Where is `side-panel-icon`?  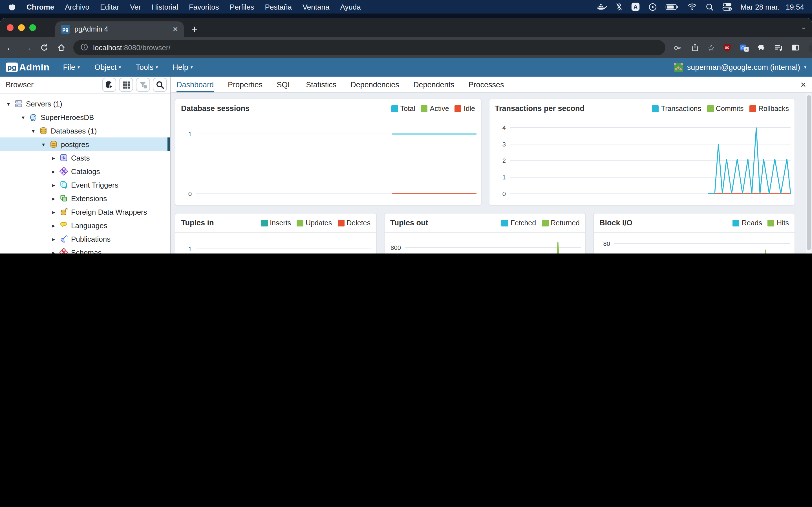 side-panel-icon is located at coordinates (796, 48).